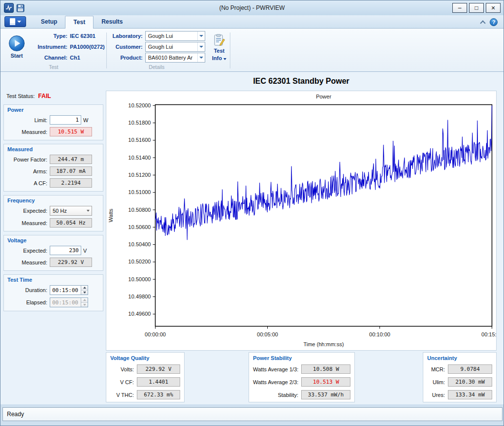  Describe the element at coordinates (436, 395) in the screenshot. I see `ures-label: Ures:` at that location.